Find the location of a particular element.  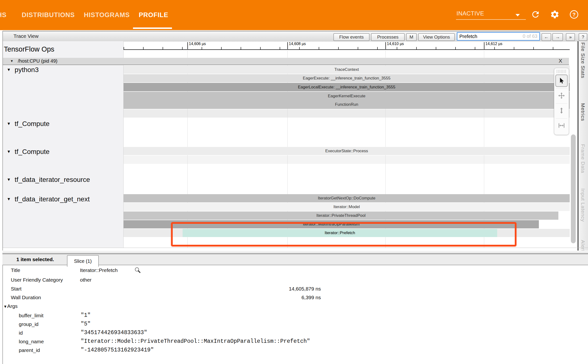

trace-slice-functionrun: FunctionRun is located at coordinates (347, 105).